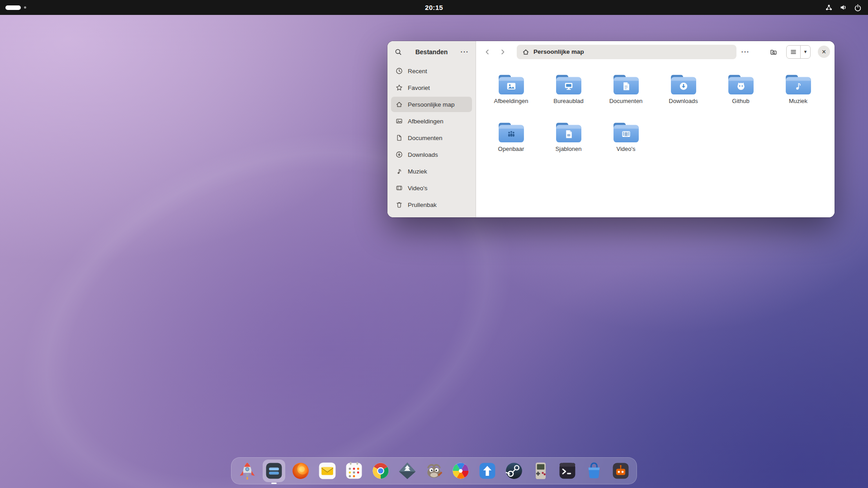 The height and width of the screenshot is (488, 868). What do you see at coordinates (465, 52) in the screenshot?
I see `menu-ellipsis-icon: ···` at bounding box center [465, 52].